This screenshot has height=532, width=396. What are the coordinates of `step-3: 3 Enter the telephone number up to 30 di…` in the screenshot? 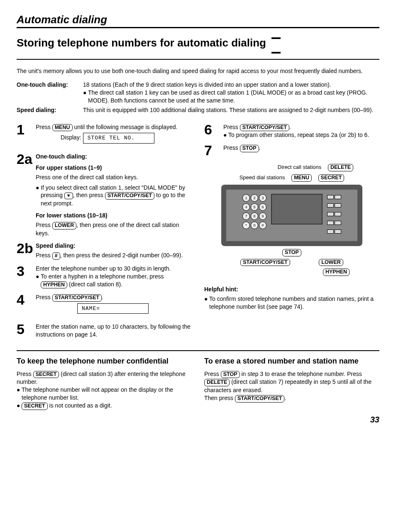 It's located at (104, 276).